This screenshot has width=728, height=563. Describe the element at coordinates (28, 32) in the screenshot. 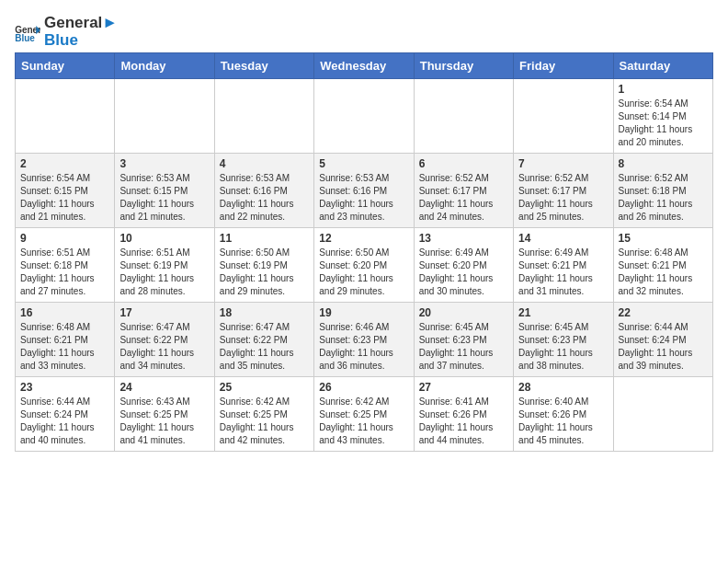

I see `logo-icon: General Blue` at that location.